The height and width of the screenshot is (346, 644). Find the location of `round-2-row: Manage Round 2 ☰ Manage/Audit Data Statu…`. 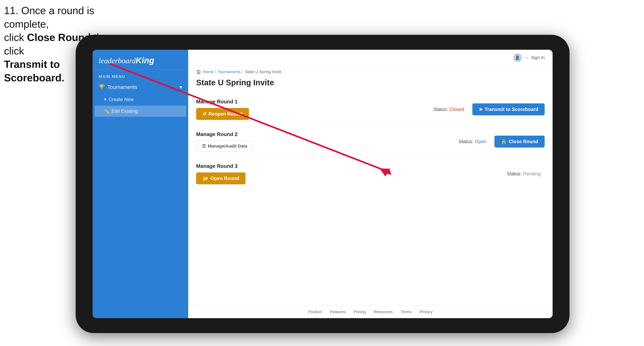

round-2-row: Manage Round 2 ☰ Manage/Audit Data Statu… is located at coordinates (370, 142).